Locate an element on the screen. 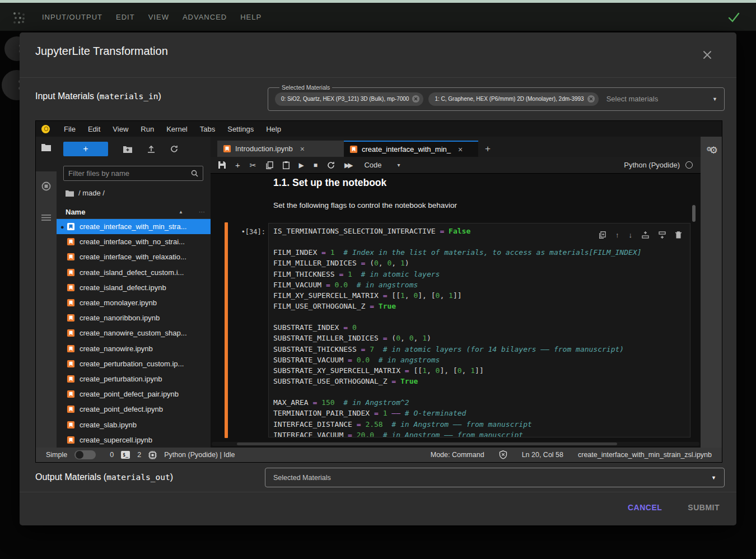 The image size is (756, 559). output-materials-dropdown: Selected Materials ▼ is located at coordinates (495, 477).